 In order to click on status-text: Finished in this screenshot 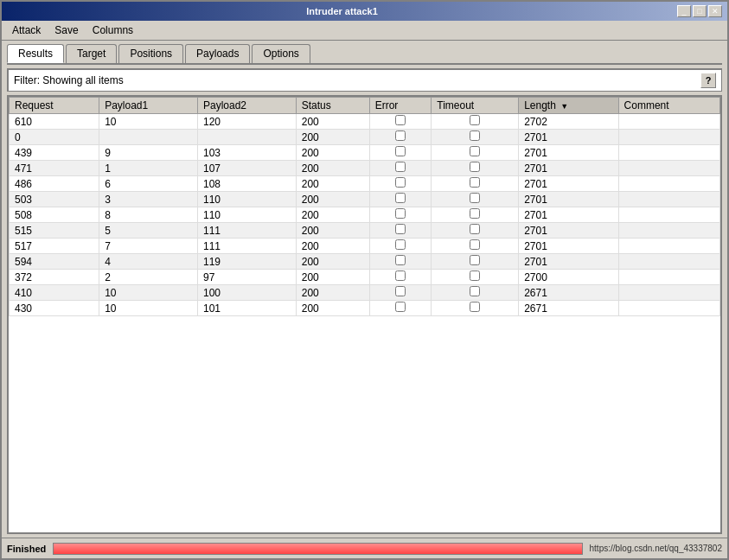, I will do `click(26, 549)`.